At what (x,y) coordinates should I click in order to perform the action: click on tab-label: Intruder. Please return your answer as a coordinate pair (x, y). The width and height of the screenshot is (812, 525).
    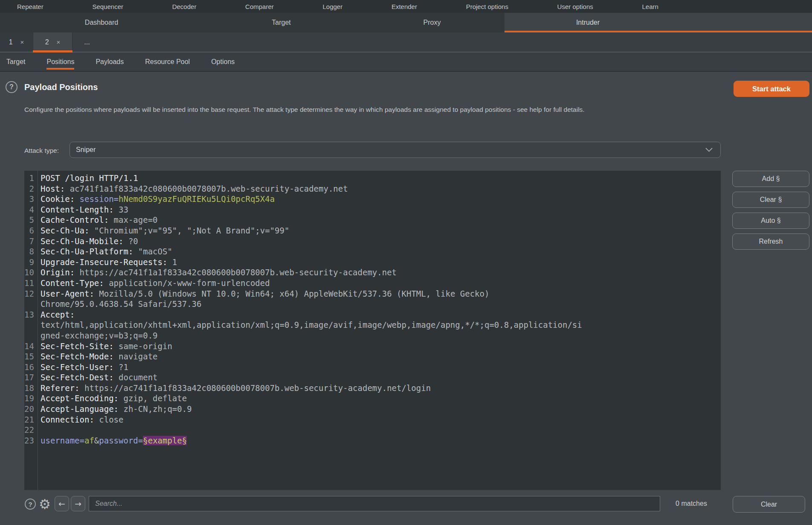
    Looking at the image, I should click on (588, 23).